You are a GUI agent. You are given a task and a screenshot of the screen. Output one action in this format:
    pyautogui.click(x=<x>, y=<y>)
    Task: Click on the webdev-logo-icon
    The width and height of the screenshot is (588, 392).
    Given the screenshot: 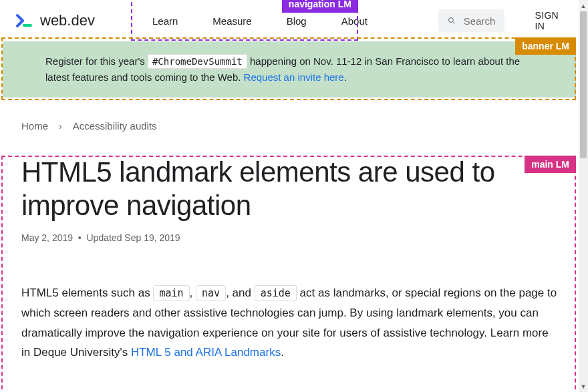 What is the action you would take?
    pyautogui.click(x=25, y=21)
    